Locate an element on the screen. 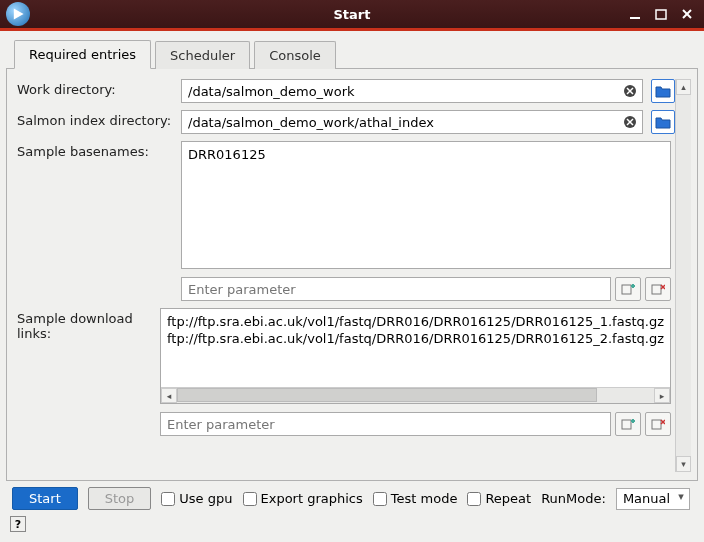  browse-work-dir-button is located at coordinates (663, 91).